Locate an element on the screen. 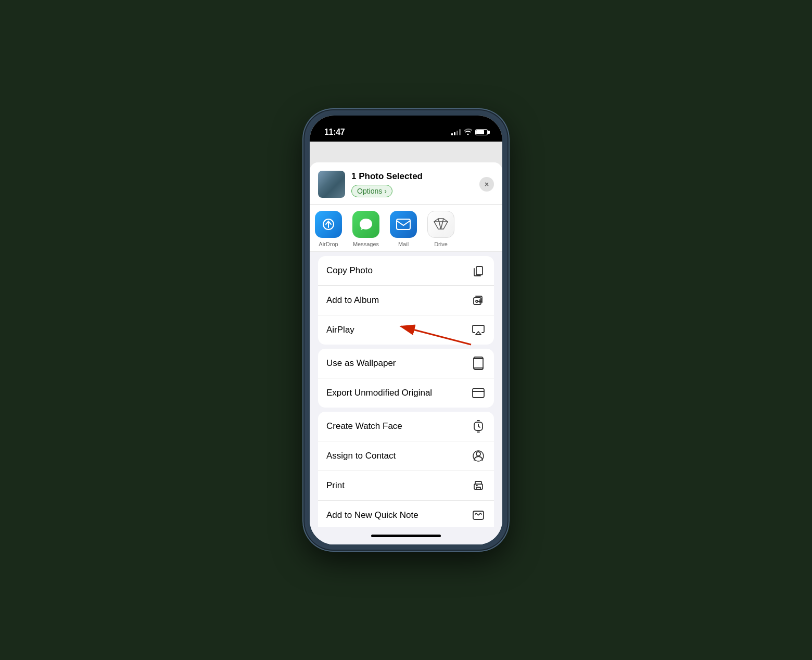  use-as-wallpaper-item: Use as Wallpaper is located at coordinates (406, 363).